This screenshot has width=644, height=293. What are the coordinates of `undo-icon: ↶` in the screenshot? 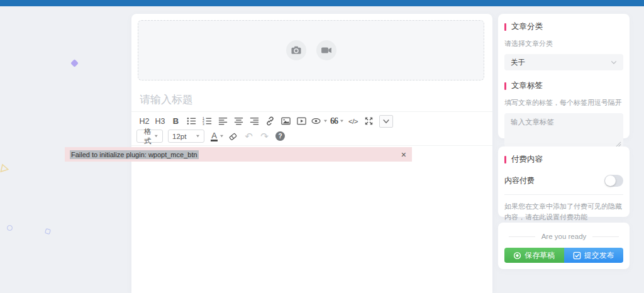 It's located at (249, 136).